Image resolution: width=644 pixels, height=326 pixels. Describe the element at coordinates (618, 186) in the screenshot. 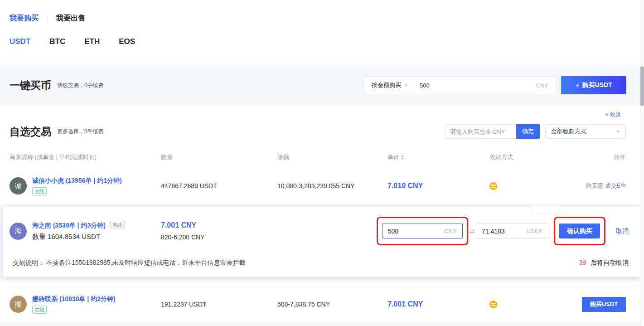

I see `action-count: 5` at that location.